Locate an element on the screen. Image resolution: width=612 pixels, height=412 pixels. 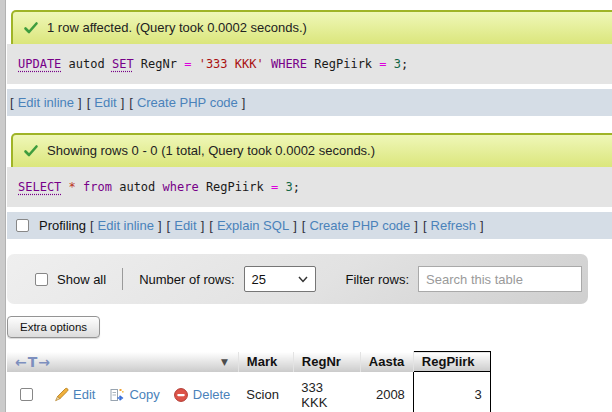
success-message-banner: Showing rows 0 - 0 (1 total, Query took … is located at coordinates (312, 150).